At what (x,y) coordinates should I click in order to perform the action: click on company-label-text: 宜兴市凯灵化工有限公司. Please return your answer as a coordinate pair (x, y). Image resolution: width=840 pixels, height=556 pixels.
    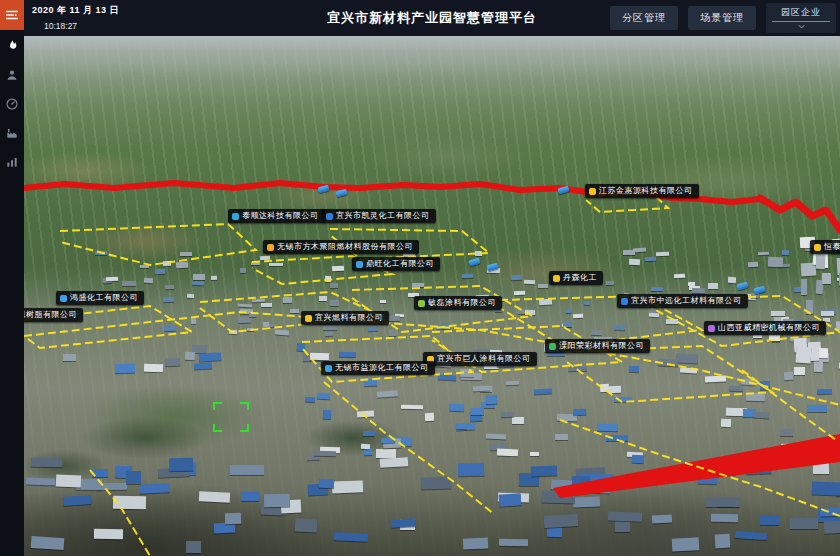
    Looking at the image, I should click on (383, 216).